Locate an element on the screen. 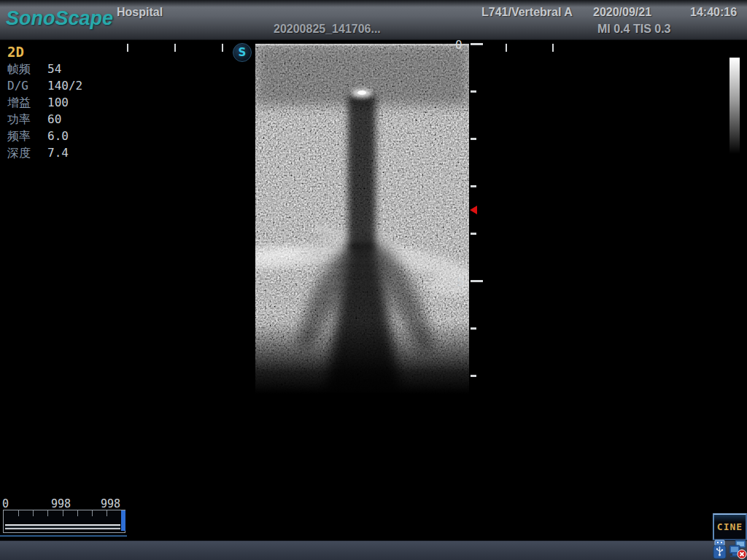 The width and height of the screenshot is (747, 560). param-value: 100 is located at coordinates (58, 102).